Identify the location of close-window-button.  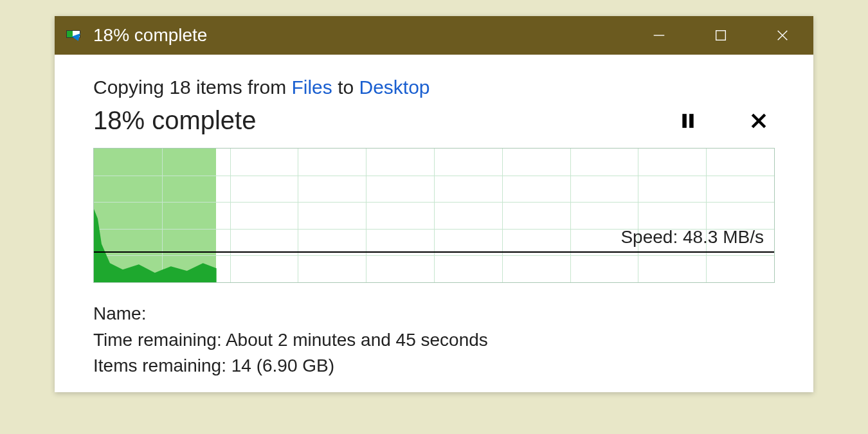
(782, 35).